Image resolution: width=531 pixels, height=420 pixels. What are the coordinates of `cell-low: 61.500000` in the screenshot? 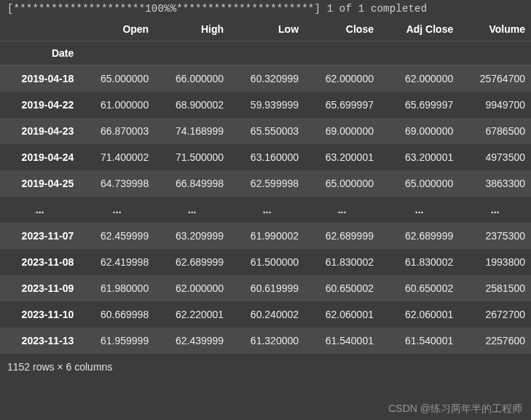 It's located at (267, 262).